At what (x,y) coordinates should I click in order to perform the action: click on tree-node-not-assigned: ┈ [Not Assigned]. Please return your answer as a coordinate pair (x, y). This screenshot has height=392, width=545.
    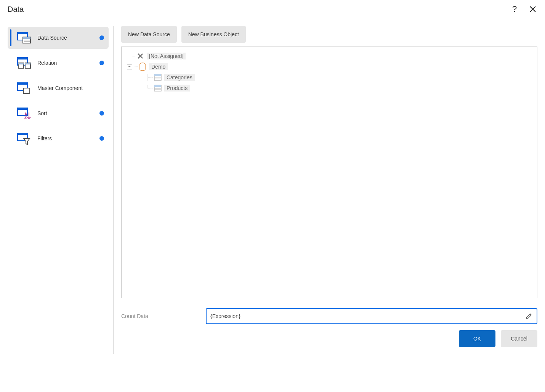
    Looking at the image, I should click on (329, 56).